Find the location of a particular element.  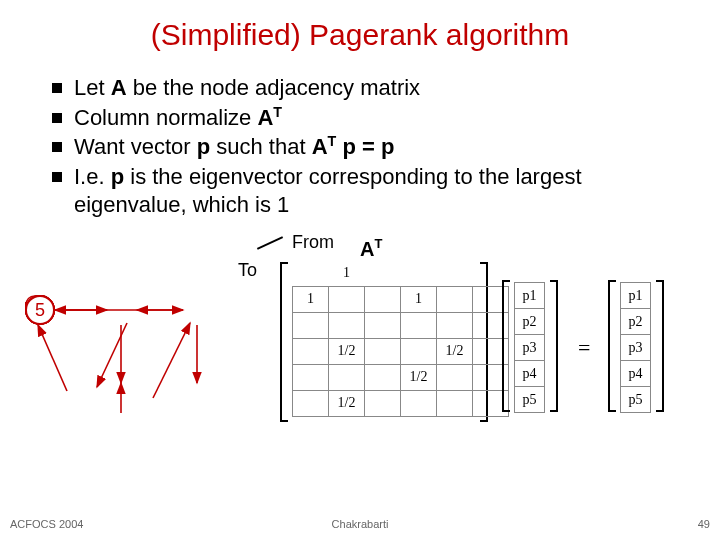

footer-right: 49 is located at coordinates (704, 524).